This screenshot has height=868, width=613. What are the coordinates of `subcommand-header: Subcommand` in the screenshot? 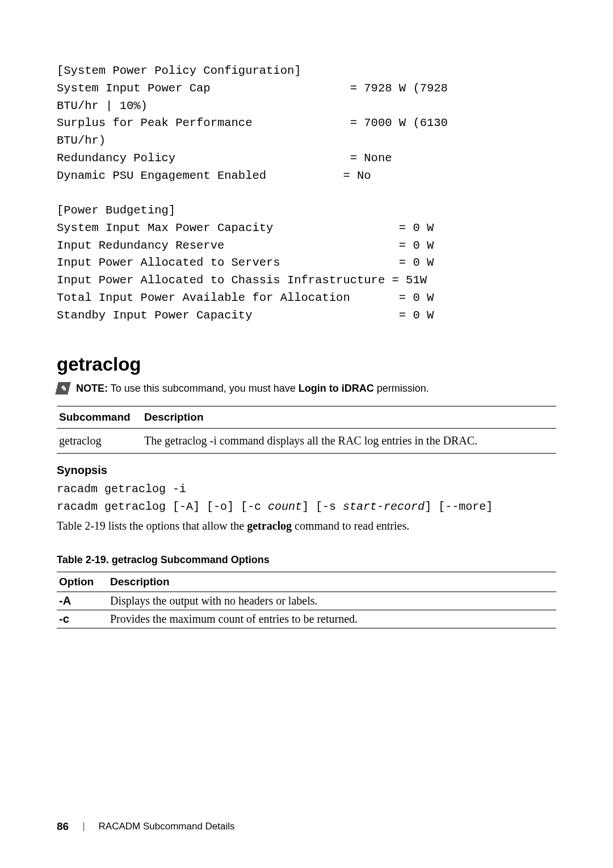 It's located at (99, 418).